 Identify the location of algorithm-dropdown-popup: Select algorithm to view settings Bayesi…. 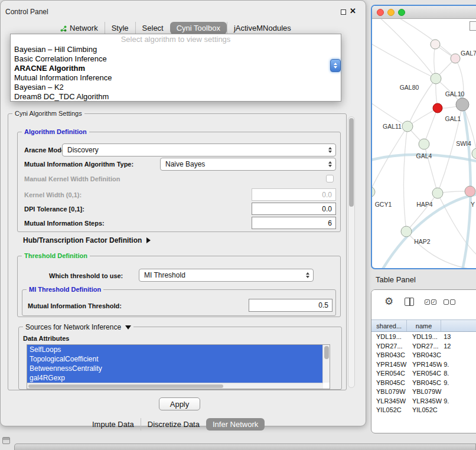
(176, 67).